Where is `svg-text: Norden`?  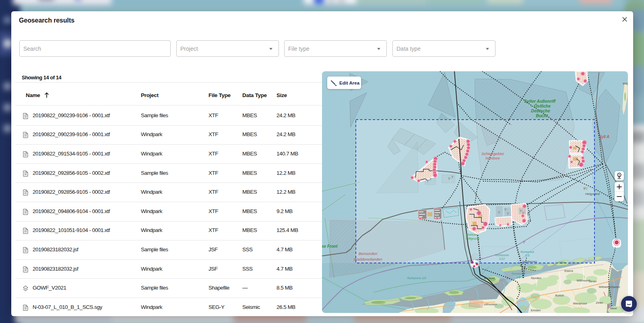
svg-text: Norden is located at coordinates (536, 278).